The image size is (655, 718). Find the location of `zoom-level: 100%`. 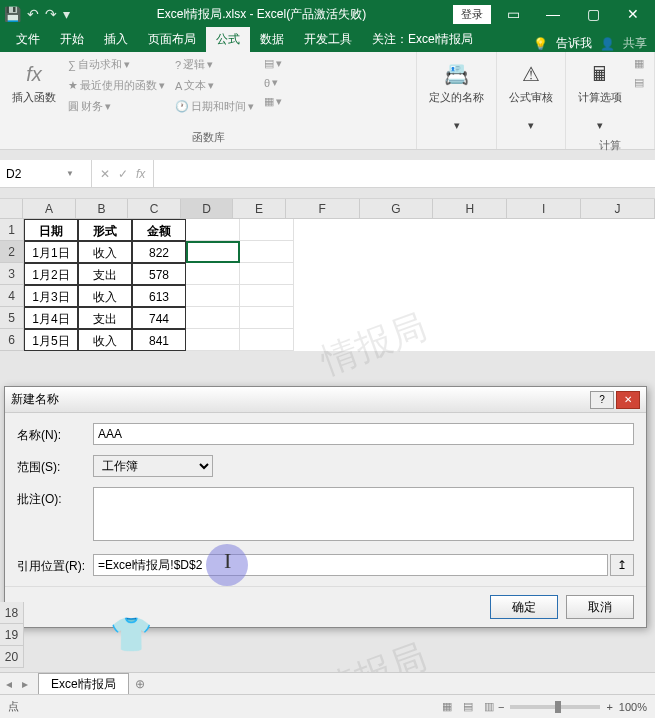

zoom-level: 100% is located at coordinates (633, 707).